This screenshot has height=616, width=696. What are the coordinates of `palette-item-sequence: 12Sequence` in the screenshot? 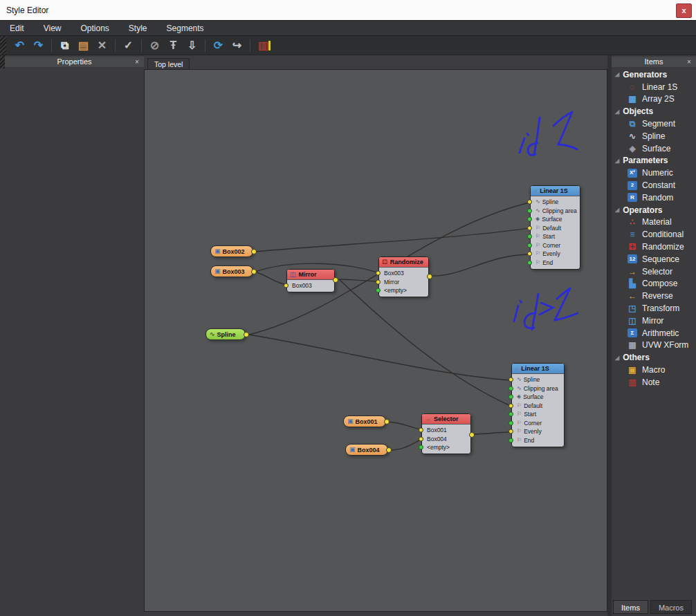 It's located at (654, 259).